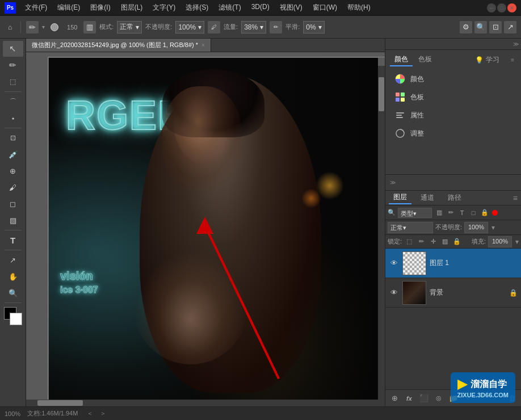  Describe the element at coordinates (417, 116) in the screenshot. I see `properties-label: 属性` at that location.